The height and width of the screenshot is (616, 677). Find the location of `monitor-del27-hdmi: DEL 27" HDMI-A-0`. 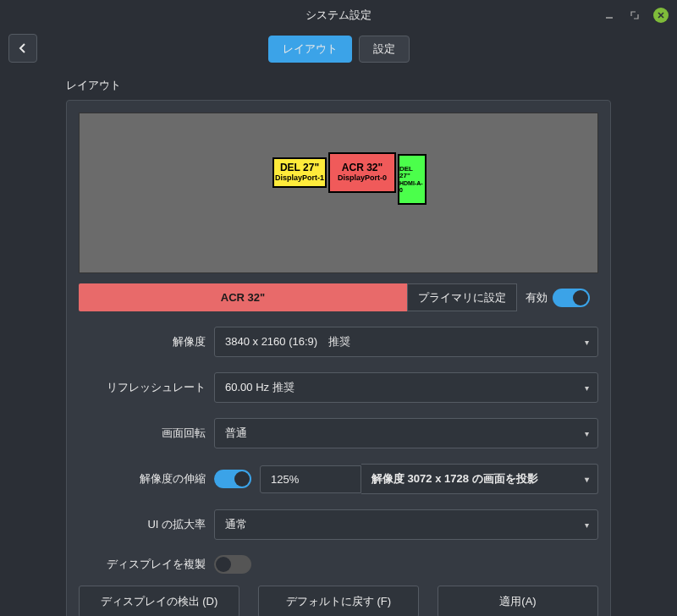

monitor-del27-hdmi: DEL 27" HDMI-A-0 is located at coordinates (412, 179).